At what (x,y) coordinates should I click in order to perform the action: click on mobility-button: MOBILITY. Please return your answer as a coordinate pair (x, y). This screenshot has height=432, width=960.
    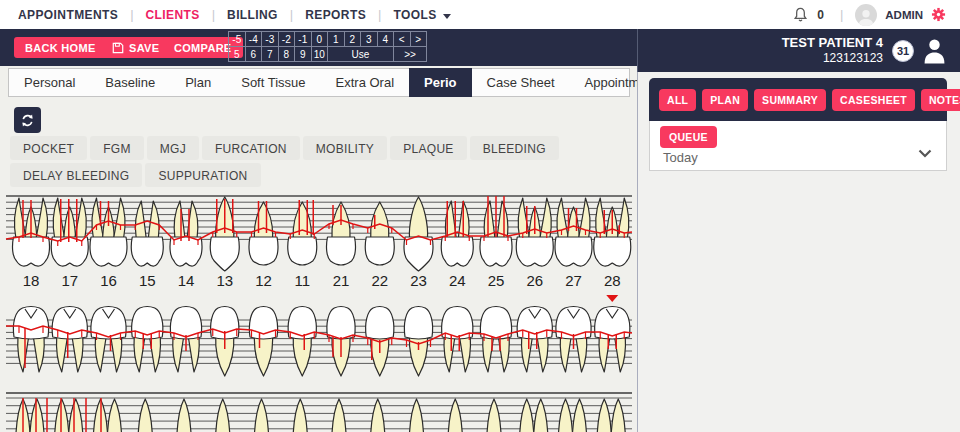
    Looking at the image, I should click on (345, 148).